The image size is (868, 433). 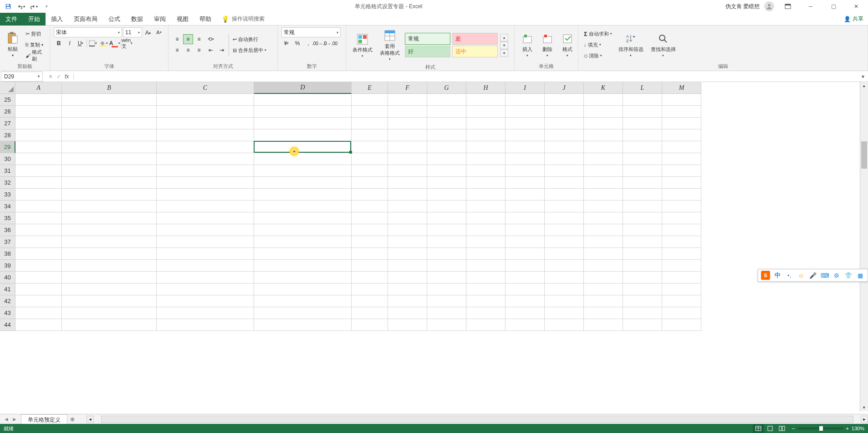 I want to click on borders-button: ▾, so click(x=93, y=43).